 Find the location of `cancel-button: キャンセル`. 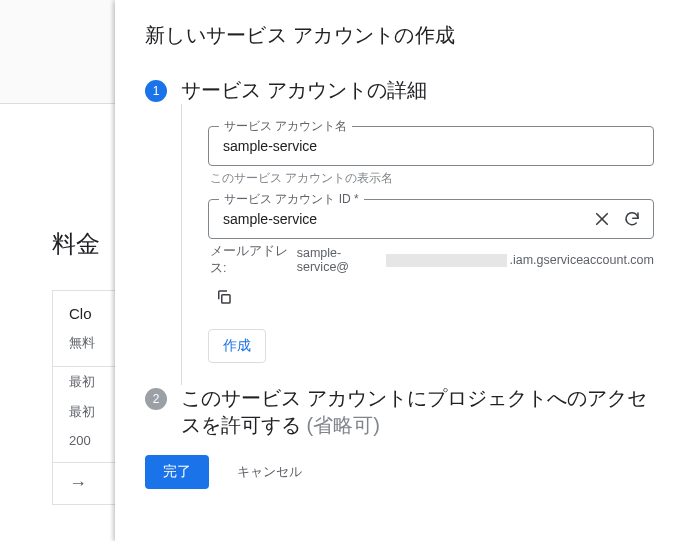

cancel-button: キャンセル is located at coordinates (270, 472).